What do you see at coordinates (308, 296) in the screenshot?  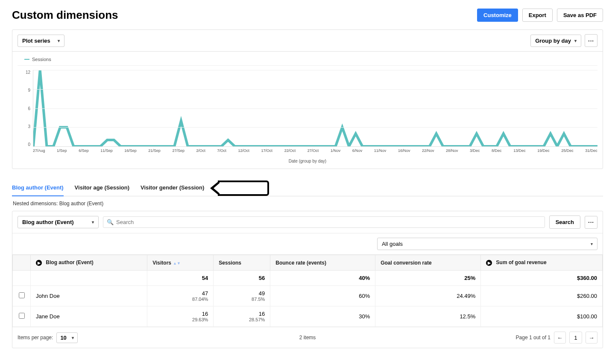 I see `table-row: John Doe 4787.04% 4987.5% 60% 24.49% $26…` at bounding box center [308, 296].